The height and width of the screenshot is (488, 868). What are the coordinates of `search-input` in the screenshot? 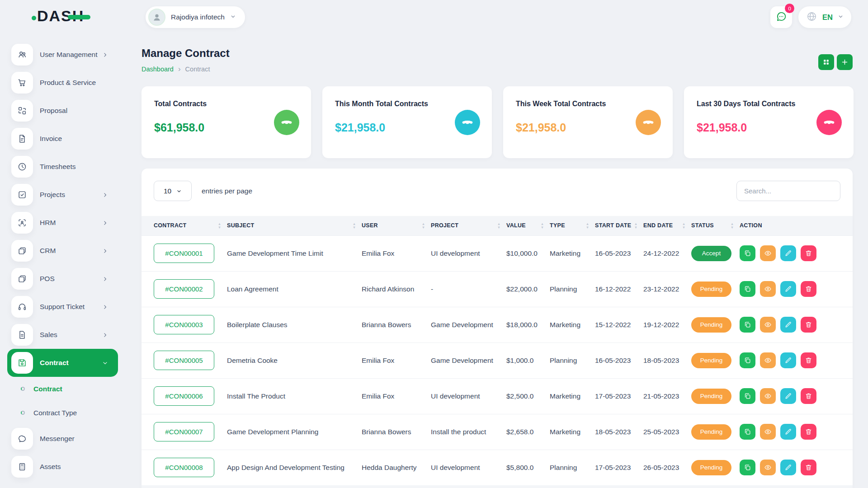 It's located at (788, 191).